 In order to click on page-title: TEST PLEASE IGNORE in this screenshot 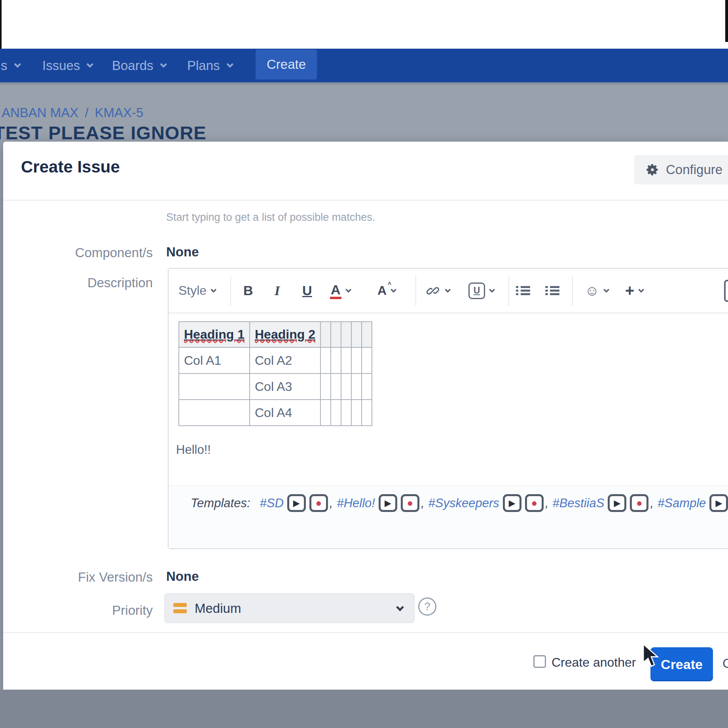, I will do `click(103, 133)`.